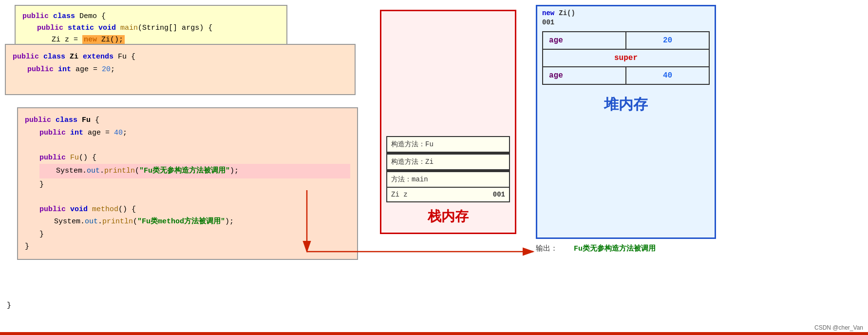  Describe the element at coordinates (448, 217) in the screenshot. I see `stack-title: 栈内存` at that location.